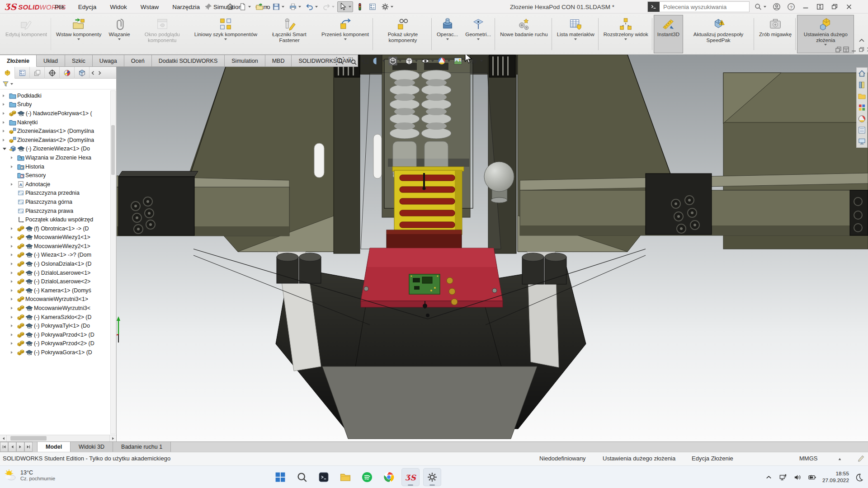 The height and width of the screenshot is (488, 868). I want to click on close-button, so click(849, 7).